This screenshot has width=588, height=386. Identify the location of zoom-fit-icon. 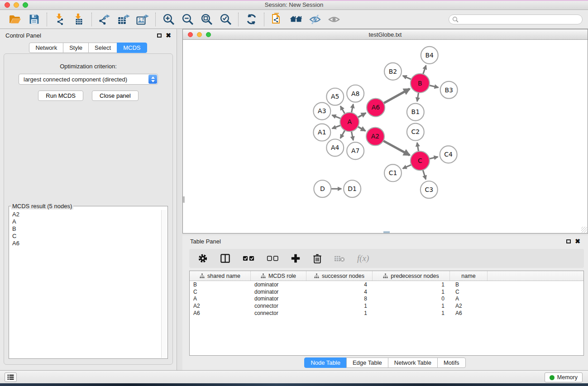
(206, 19).